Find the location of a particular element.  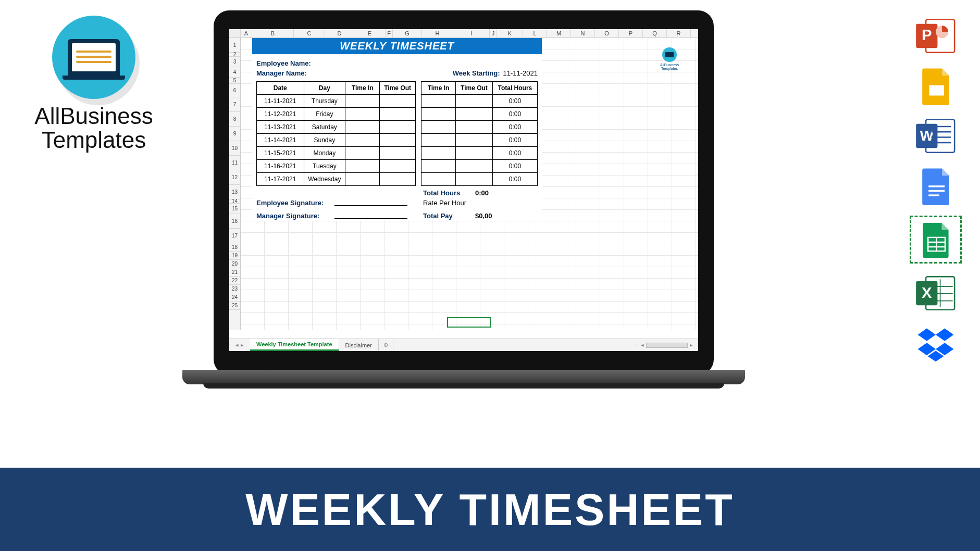

col-H: H is located at coordinates (438, 33).